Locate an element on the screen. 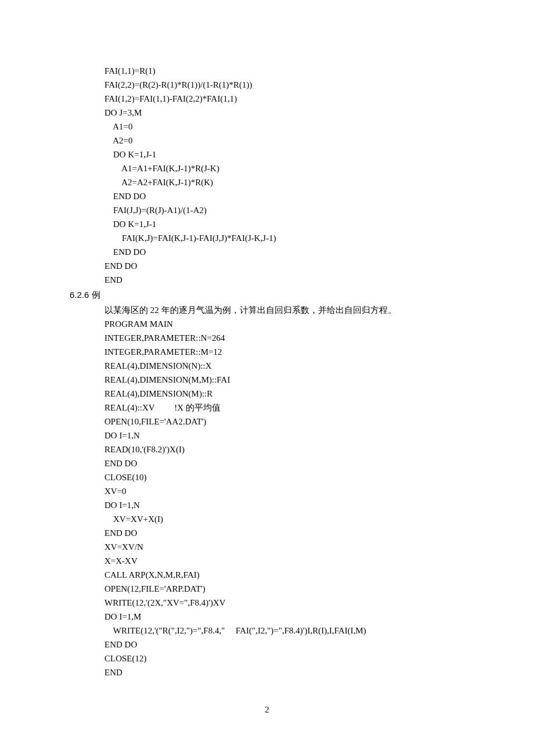 Image resolution: width=534 pixels, height=756 pixels. code-line: A1=A1+FAI(K,J-1)*R(J-K) is located at coordinates (293, 168).